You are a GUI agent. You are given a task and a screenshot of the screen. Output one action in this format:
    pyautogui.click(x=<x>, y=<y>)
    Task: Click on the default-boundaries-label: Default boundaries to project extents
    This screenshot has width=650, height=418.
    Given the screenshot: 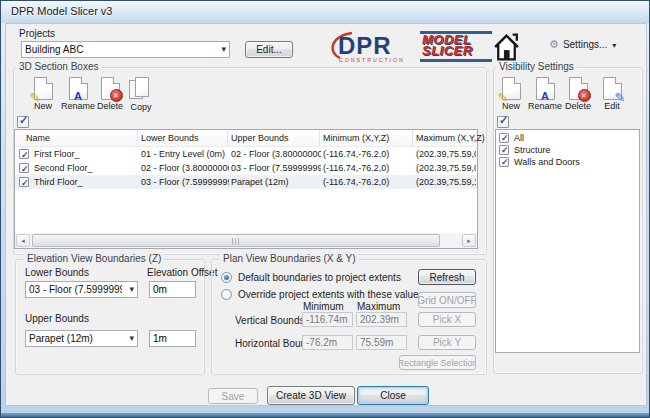 What is the action you would take?
    pyautogui.click(x=320, y=278)
    